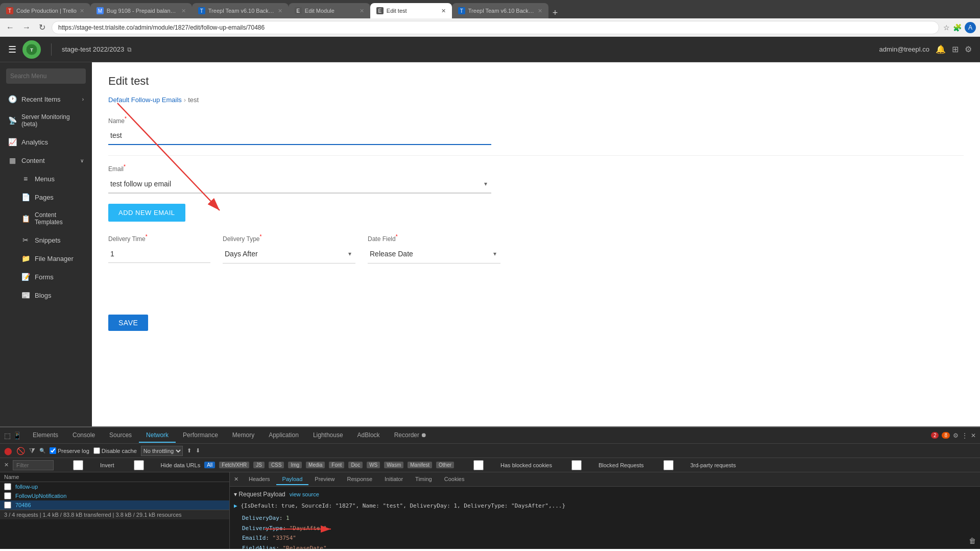 The height and width of the screenshot is (551, 980). I want to click on filter-input, so click(33, 465).